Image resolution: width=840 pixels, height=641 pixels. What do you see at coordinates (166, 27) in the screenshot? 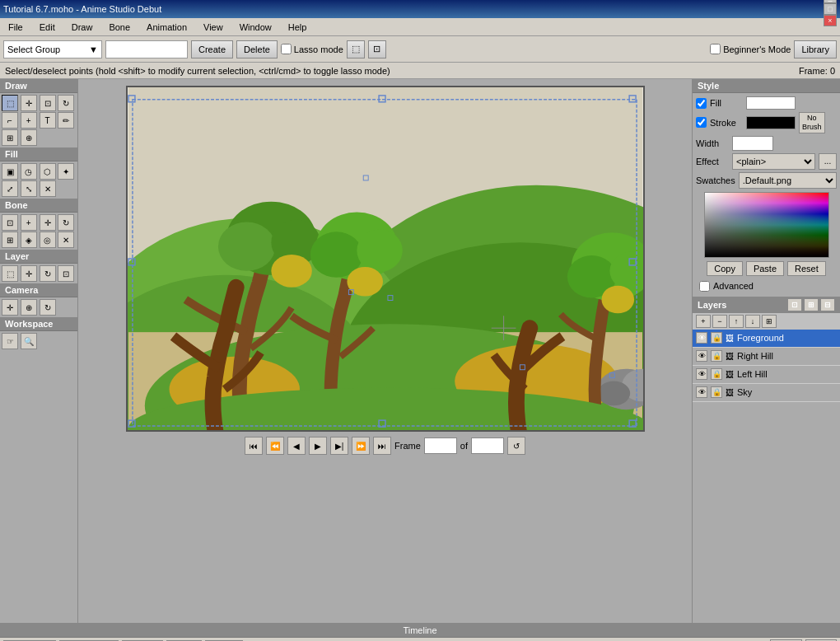
I see `menu-animation: Animation` at bounding box center [166, 27].